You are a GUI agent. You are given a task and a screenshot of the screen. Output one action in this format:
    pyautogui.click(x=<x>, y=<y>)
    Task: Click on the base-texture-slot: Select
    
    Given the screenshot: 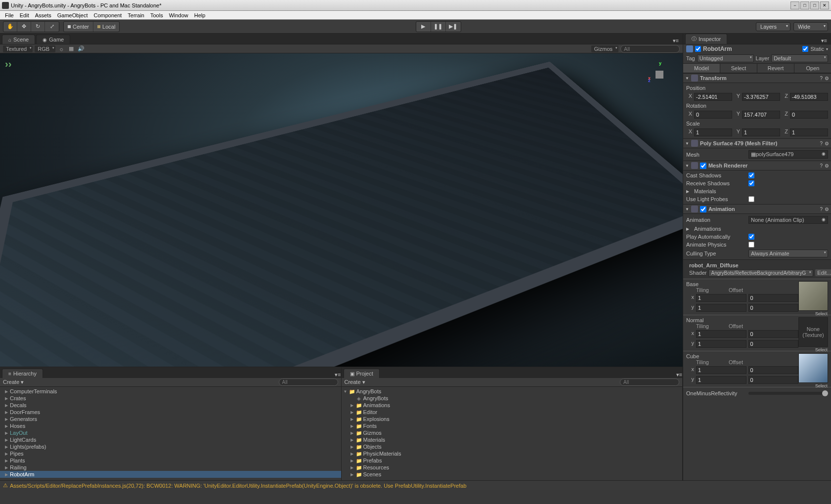 What is the action you would take?
    pyautogui.click(x=813, y=296)
    